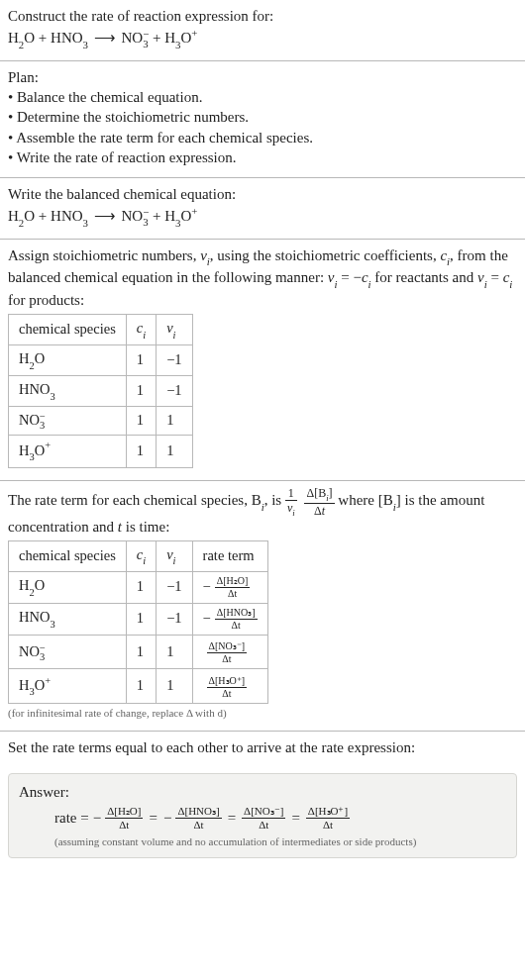 The height and width of the screenshot is (980, 525). What do you see at coordinates (184, 818) in the screenshot?
I see `answer-expression: rate = − Δ[H₂O]Δt = − Δ[HNO₃]Δt = Δ[NO₃⁻…` at bounding box center [184, 818].